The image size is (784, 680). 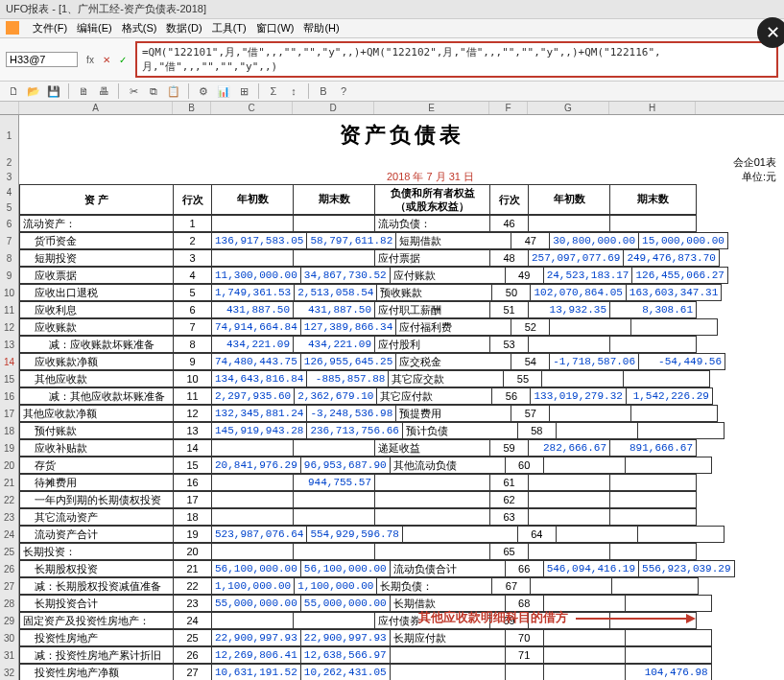 What do you see at coordinates (10, 344) in the screenshot?
I see `row-header: 13` at bounding box center [10, 344].